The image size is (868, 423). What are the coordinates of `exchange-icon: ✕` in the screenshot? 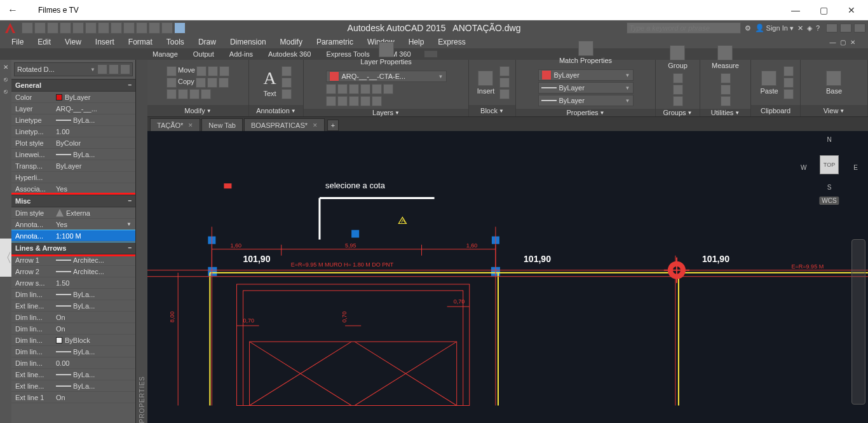 It's located at (801, 28).